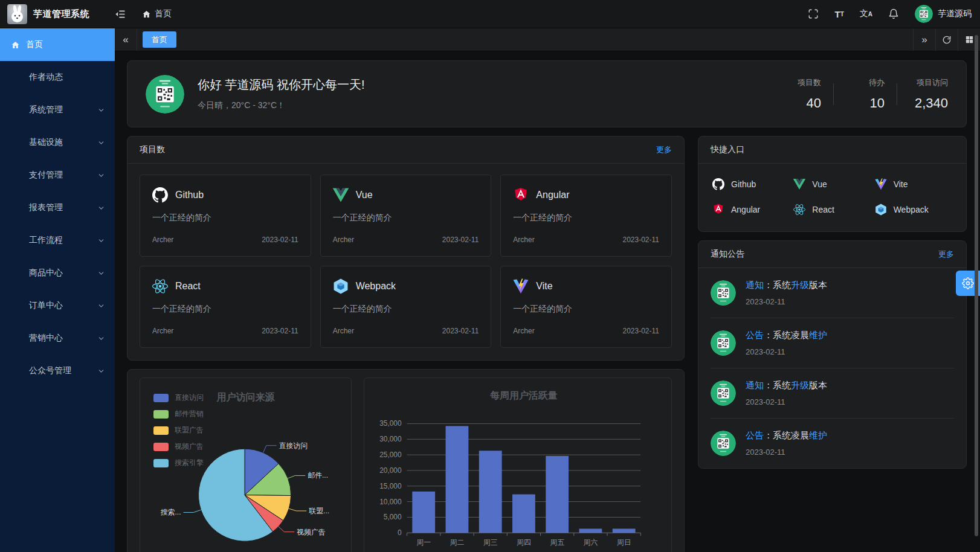  What do you see at coordinates (946, 40) in the screenshot?
I see `refresh-icon` at bounding box center [946, 40].